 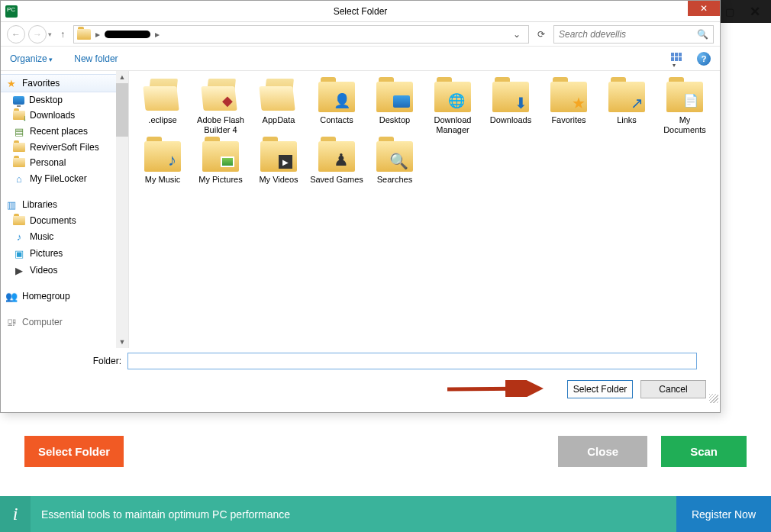 I want to click on footer-message: Essential tools to maintain optimum PC p…, so click(x=160, y=514).